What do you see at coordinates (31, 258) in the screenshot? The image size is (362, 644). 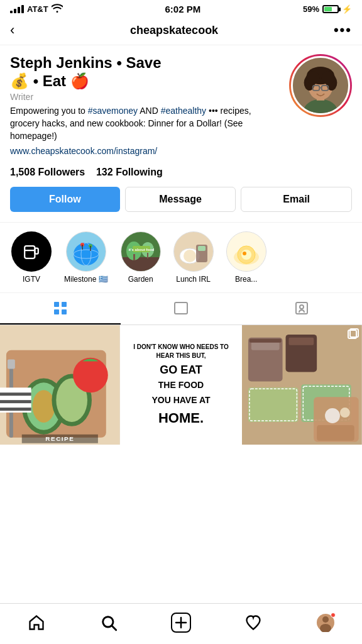 I see `story-item-igtv: IGTV` at bounding box center [31, 258].